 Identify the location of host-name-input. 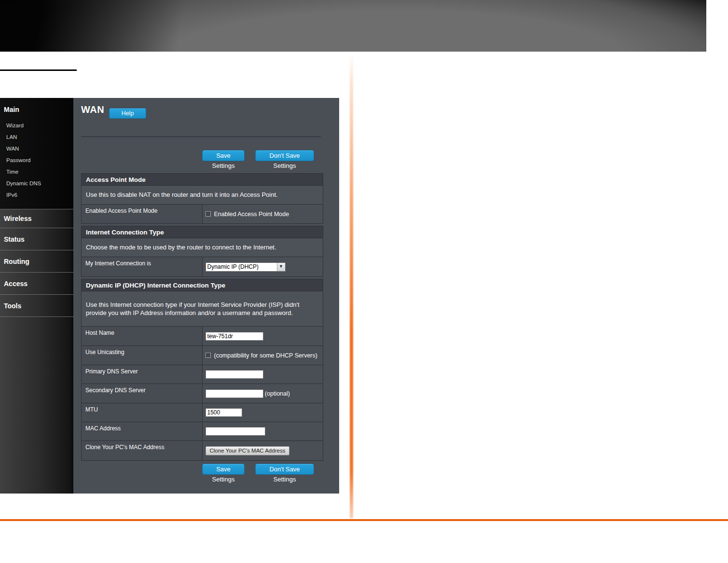
(234, 336).